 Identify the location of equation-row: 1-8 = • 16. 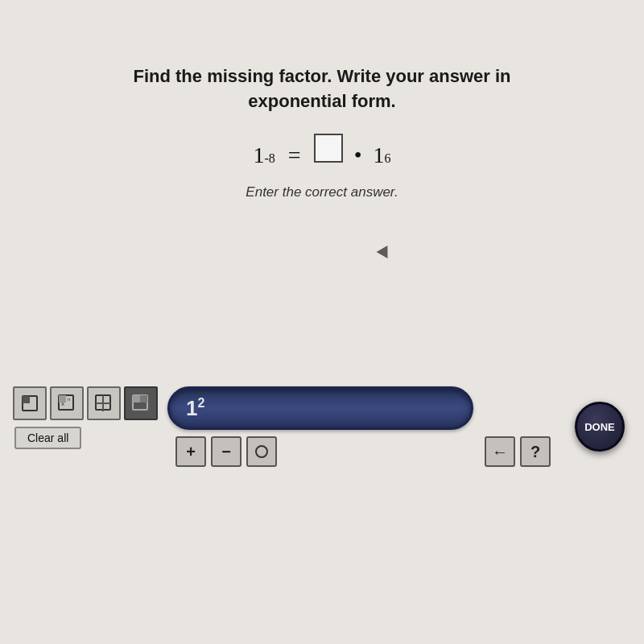
(322, 151).